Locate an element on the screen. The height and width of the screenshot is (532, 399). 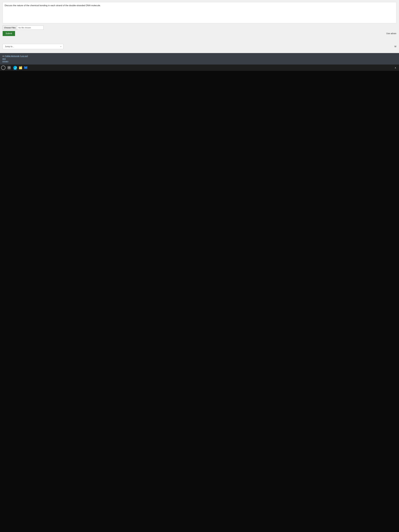
show-hidden-icons-button: ∧ is located at coordinates (395, 68).